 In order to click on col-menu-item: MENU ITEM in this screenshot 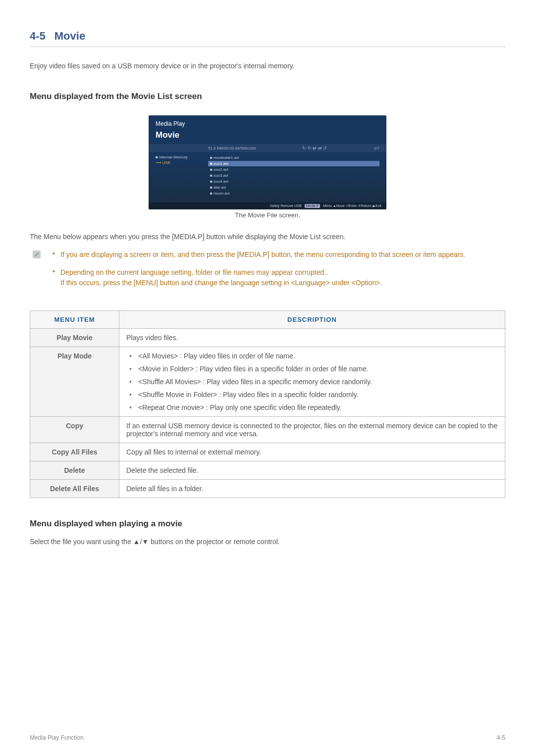, I will do `click(75, 320)`.